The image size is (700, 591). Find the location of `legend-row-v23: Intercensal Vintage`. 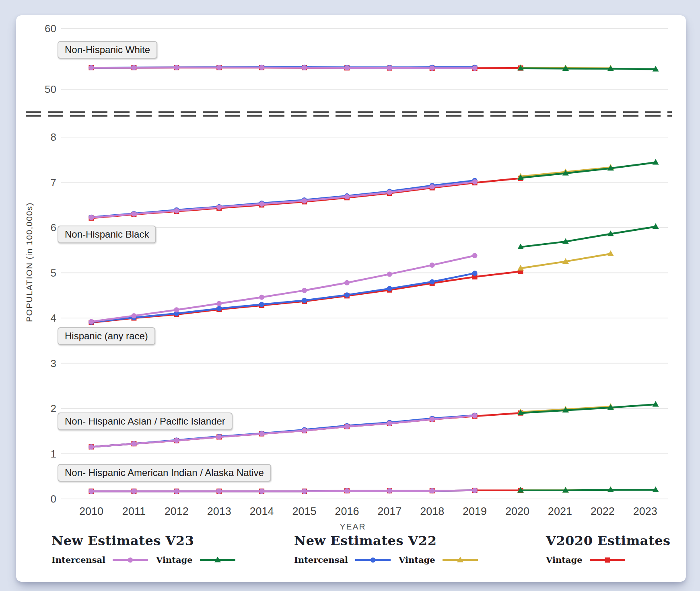

legend-row-v23: Intercensal Vintage is located at coordinates (176, 560).